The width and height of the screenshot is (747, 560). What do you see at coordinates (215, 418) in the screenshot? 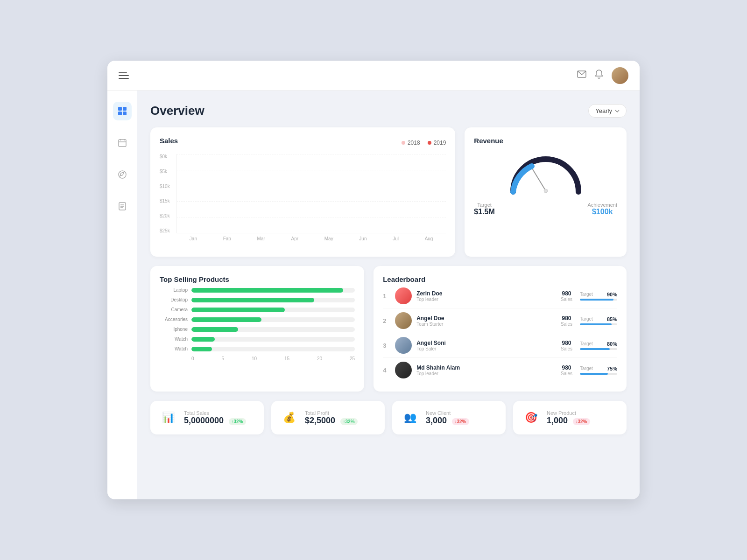
I see `stat-info: Total Sales 5,0000000 ↑32%` at bounding box center [215, 418].